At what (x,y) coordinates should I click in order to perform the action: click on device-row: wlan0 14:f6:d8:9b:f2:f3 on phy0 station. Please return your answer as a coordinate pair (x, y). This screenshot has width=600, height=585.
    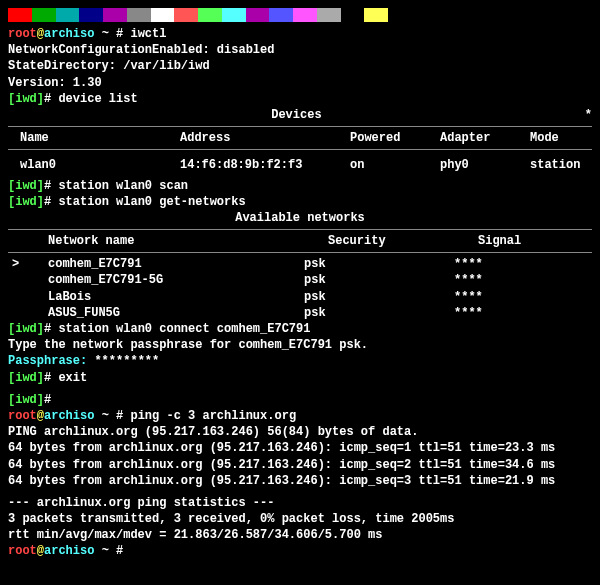
    Looking at the image, I should click on (300, 165).